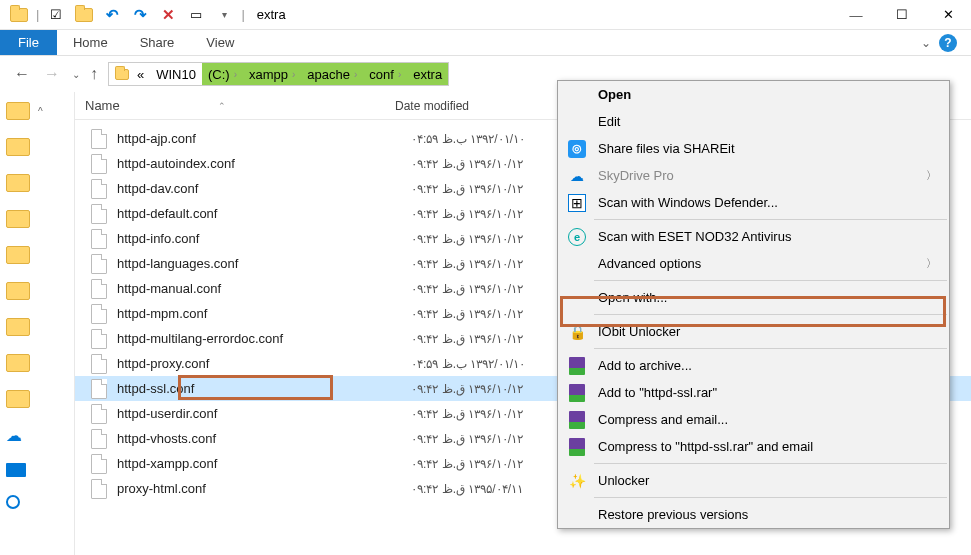 The image size is (971, 555). I want to click on qat-dropdown: ▾, so click(224, 15).